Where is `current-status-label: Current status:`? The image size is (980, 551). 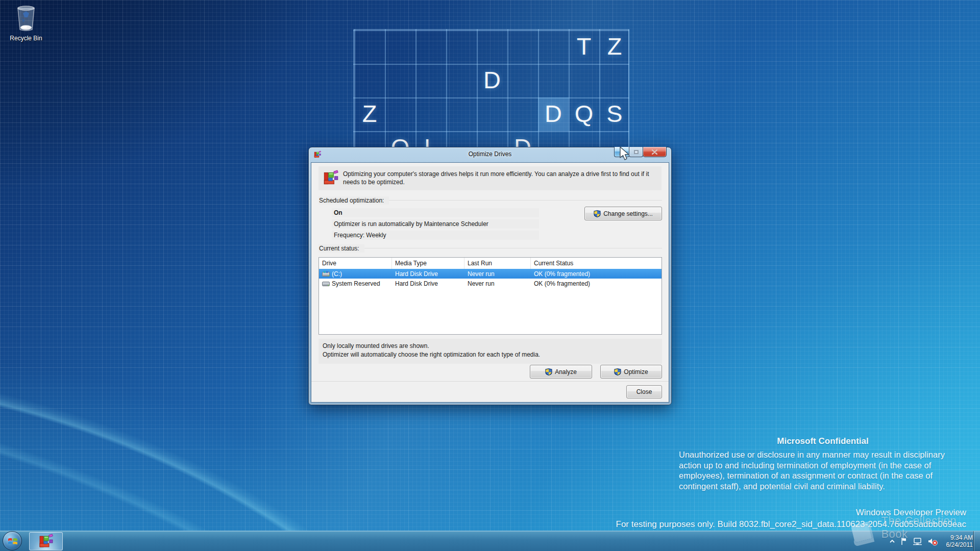
current-status-label: Current status: is located at coordinates (341, 248).